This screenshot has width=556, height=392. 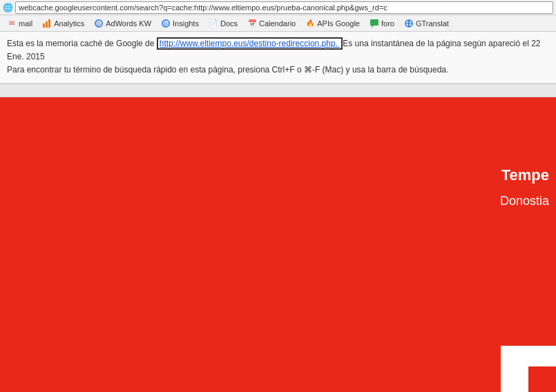 What do you see at coordinates (310, 23) in the screenshot?
I see `apis-icon: 🔥` at bounding box center [310, 23].